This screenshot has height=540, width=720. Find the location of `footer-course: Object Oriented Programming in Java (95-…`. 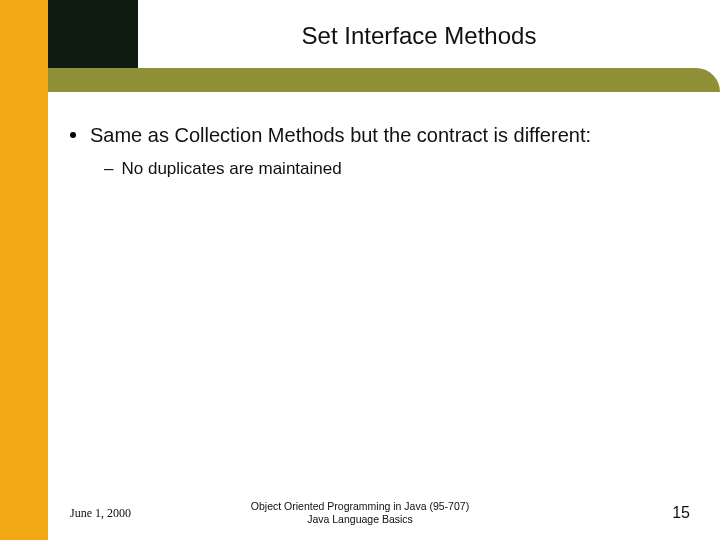

footer-course: Object Oriented Programming in Java (95-… is located at coordinates (360, 506).